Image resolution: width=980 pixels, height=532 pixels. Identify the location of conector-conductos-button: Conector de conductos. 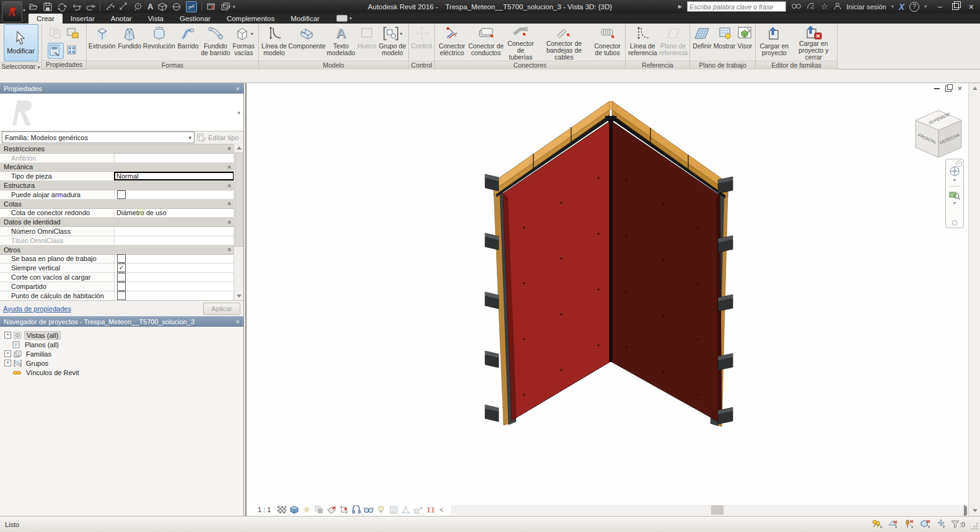
(486, 42).